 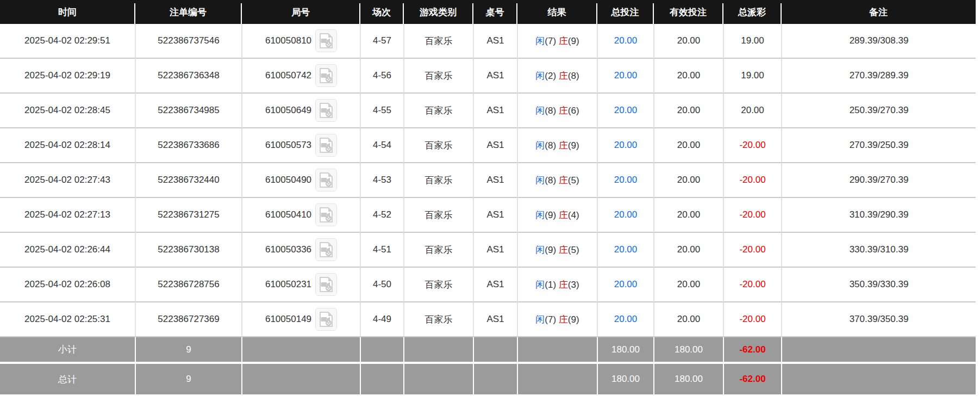 What do you see at coordinates (188, 41) in the screenshot?
I see `cell-bet-id: 522386737546` at bounding box center [188, 41].